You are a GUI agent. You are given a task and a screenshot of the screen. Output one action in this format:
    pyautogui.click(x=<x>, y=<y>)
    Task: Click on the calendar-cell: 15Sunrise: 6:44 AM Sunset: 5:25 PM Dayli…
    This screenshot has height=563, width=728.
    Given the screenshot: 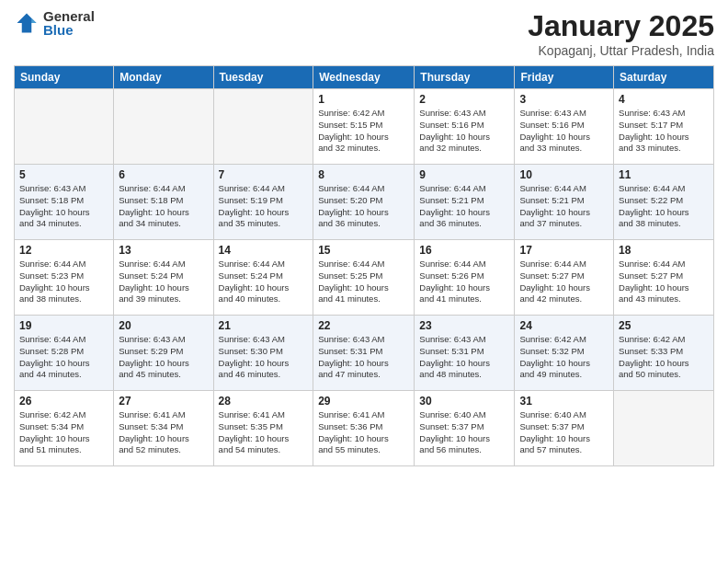 What is the action you would take?
    pyautogui.click(x=364, y=278)
    